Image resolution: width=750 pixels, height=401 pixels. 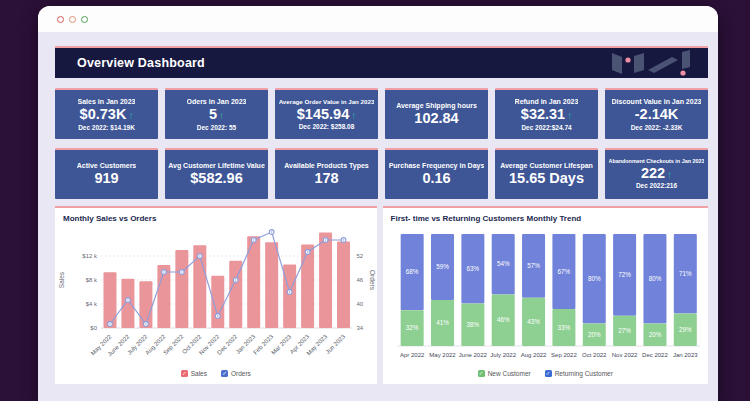 I want to click on new-customer-label: 41%, so click(x=442, y=322).